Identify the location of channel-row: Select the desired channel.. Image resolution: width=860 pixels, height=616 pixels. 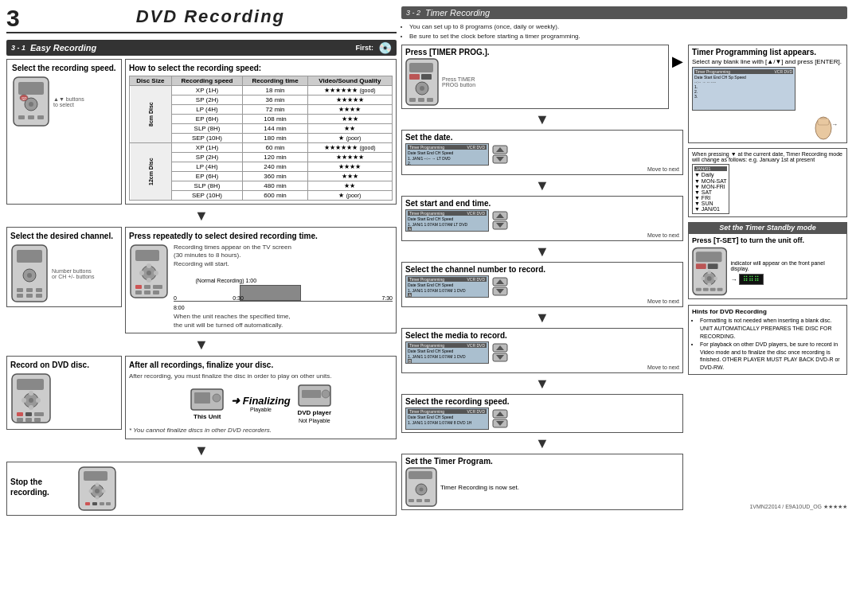
(201, 280).